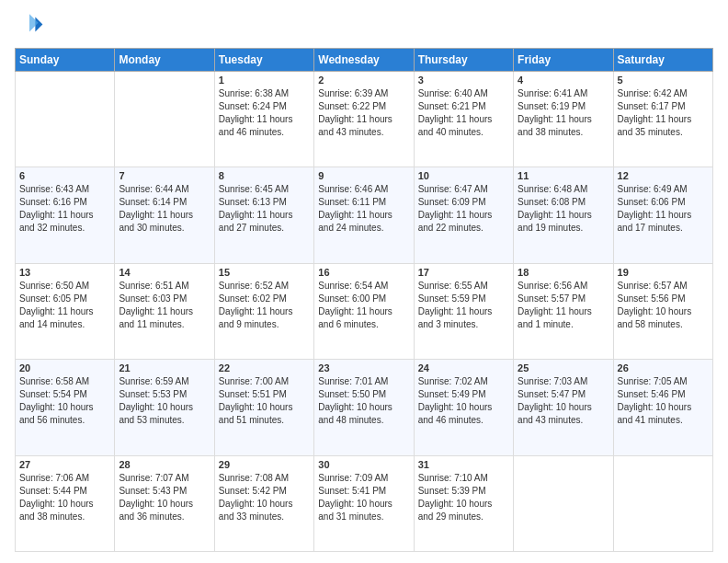  What do you see at coordinates (264, 503) in the screenshot?
I see `calendar-cell: 29Sunrise: 7:08 AMSunset: 5:42 PMDayligh…` at bounding box center [264, 503].